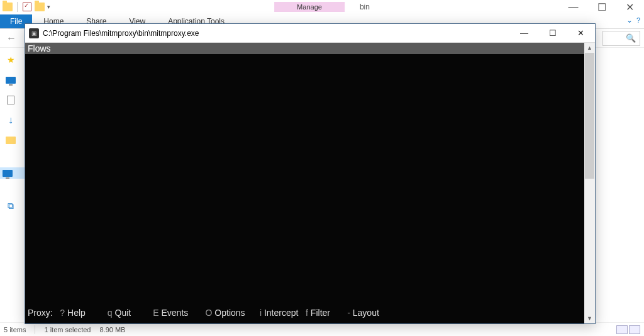 This screenshot has width=644, height=336. I want to click on ribbon-collapse-icon: ⌄, so click(630, 20).